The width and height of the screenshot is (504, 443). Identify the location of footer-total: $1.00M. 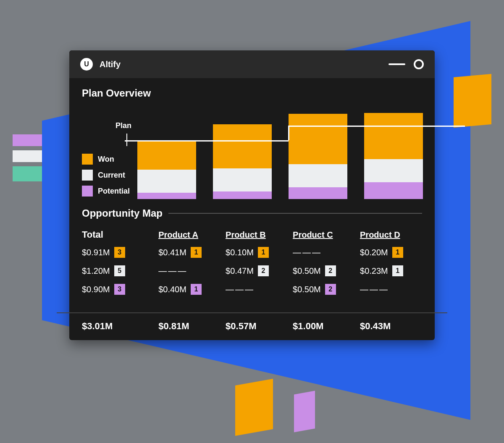
(324, 326).